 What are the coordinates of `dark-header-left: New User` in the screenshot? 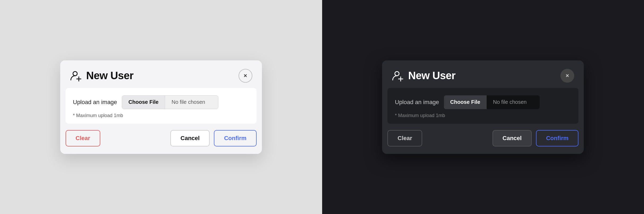 It's located at (423, 76).